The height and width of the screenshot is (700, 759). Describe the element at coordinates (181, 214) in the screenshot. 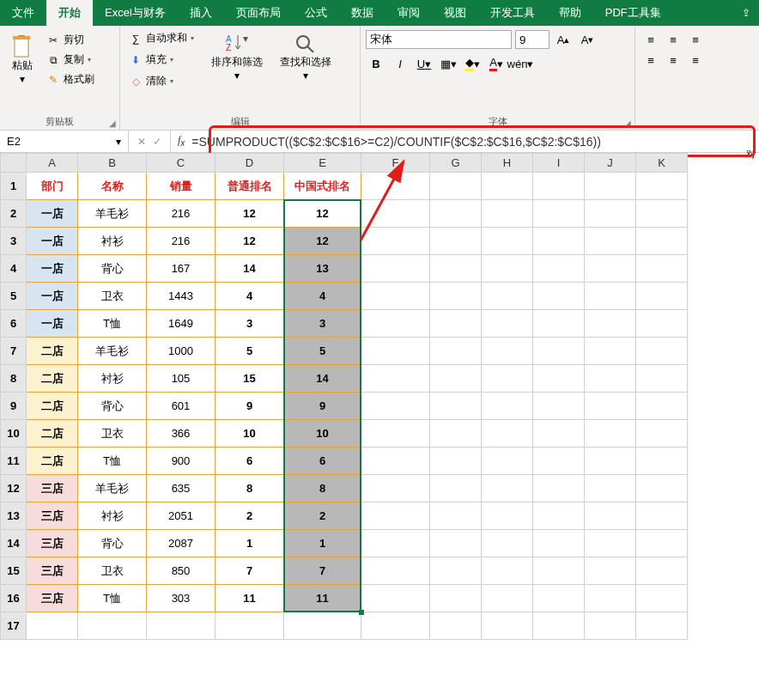

I see `cell: 216` at that location.